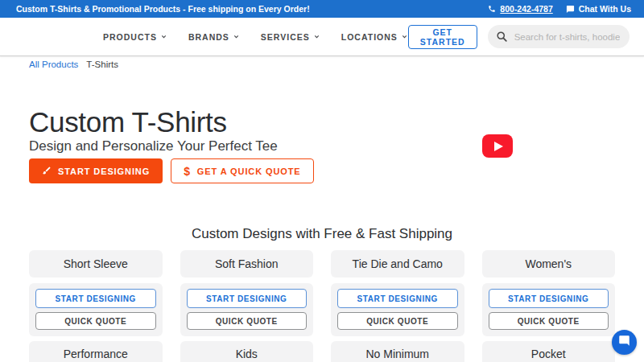 The height and width of the screenshot is (362, 644). Describe the element at coordinates (53, 64) in the screenshot. I see `breadcrumb-all-products: All Products` at that location.